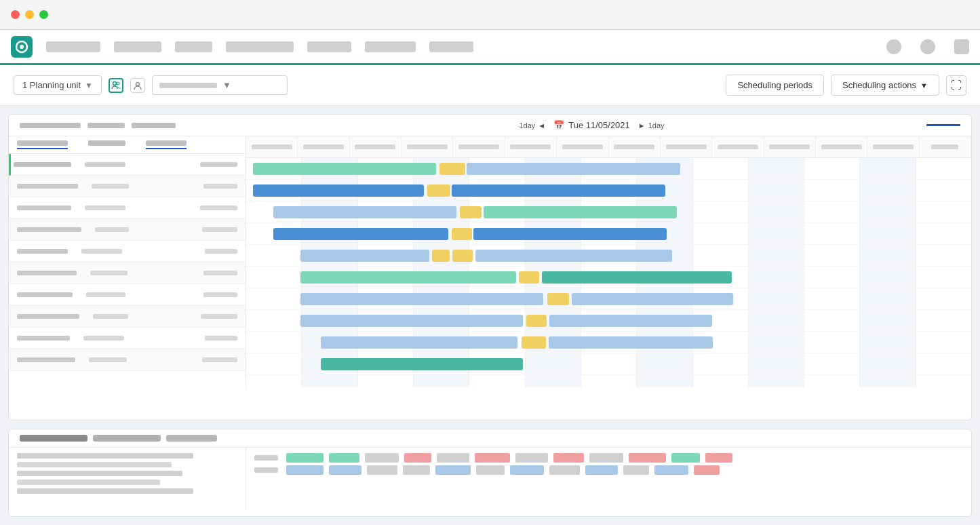 Image resolution: width=980 pixels, height=525 pixels. I want to click on planning-unit-label: 1 Planning unit, so click(52, 85).